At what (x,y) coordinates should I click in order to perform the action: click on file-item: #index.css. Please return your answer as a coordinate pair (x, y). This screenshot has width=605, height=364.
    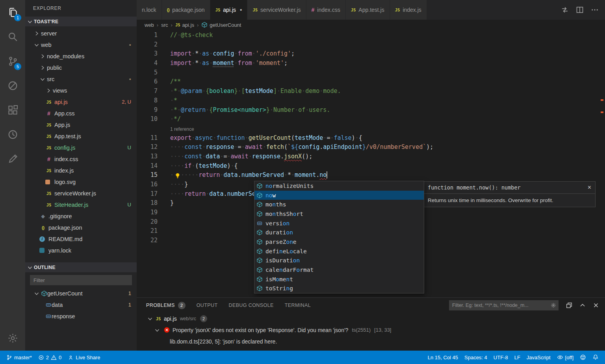
    Looking at the image, I should click on (81, 159).